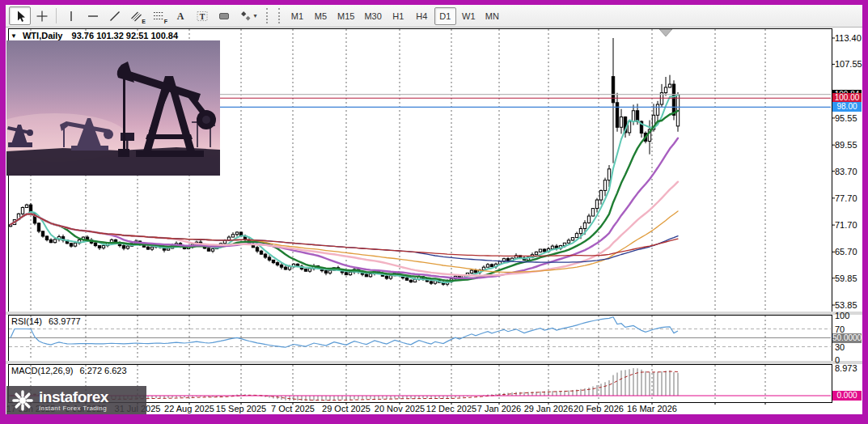 Image resolution: width=868 pixels, height=424 pixels. I want to click on window-border-top, so click(434, 2).